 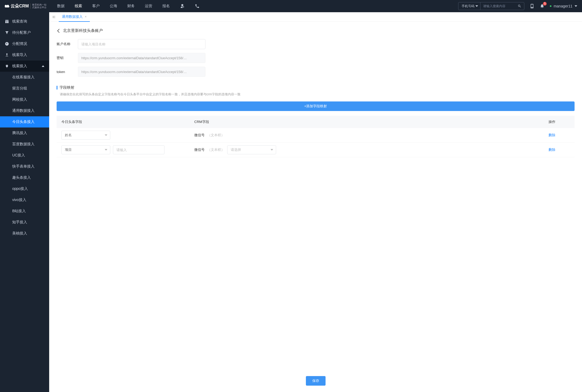 I want to click on user-add-icon, so click(x=182, y=6).